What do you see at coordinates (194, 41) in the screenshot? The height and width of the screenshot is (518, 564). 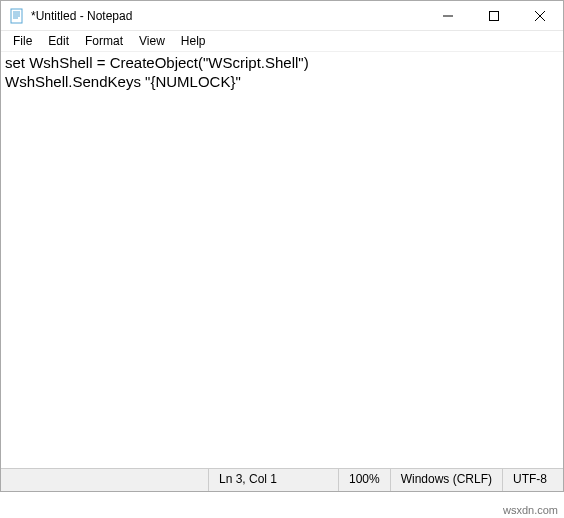 I see `menu-help: Help` at bounding box center [194, 41].